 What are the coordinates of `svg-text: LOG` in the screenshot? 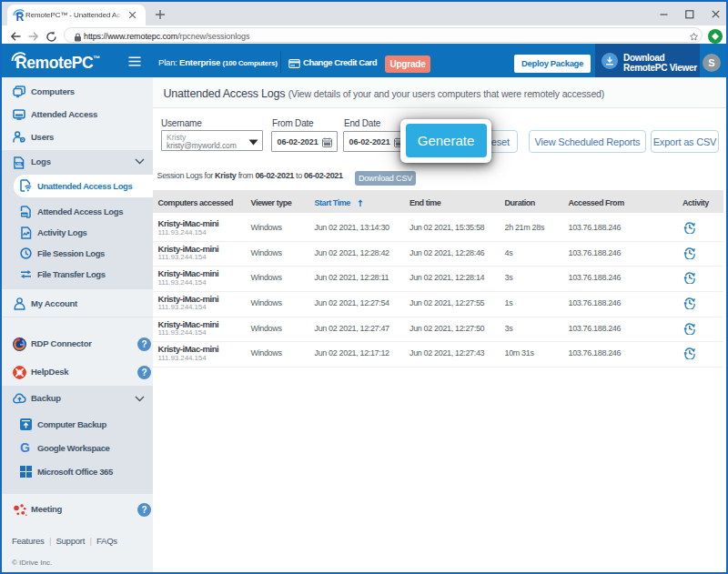 It's located at (18, 165).